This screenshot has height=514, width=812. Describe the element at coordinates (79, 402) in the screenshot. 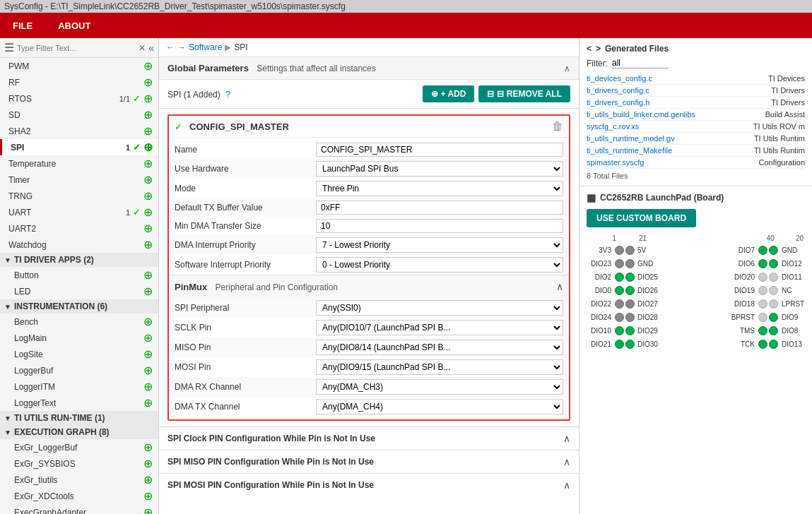

I see `sidebar-item-loggertext: LoggerText ⊕` at that location.